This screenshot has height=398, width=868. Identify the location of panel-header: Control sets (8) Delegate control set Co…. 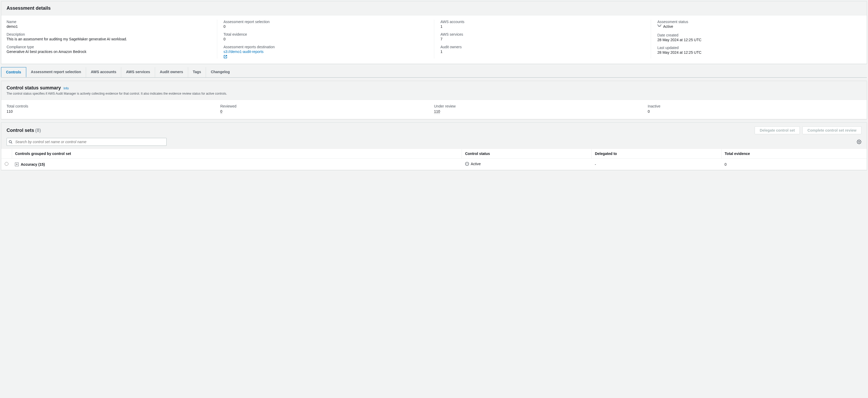
(434, 130).